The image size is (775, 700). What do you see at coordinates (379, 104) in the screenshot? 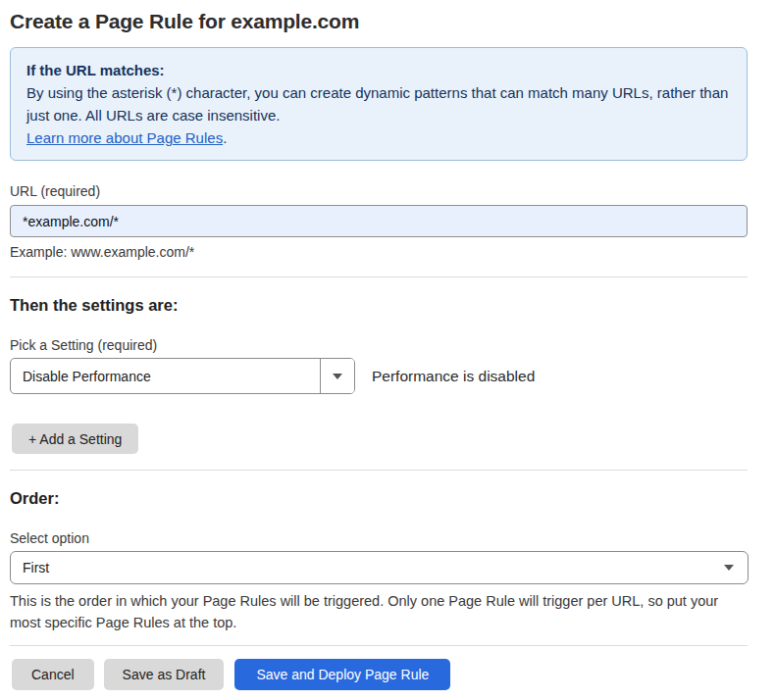
I see `info-box-body: By using the asterisk (*) character, you…` at bounding box center [379, 104].